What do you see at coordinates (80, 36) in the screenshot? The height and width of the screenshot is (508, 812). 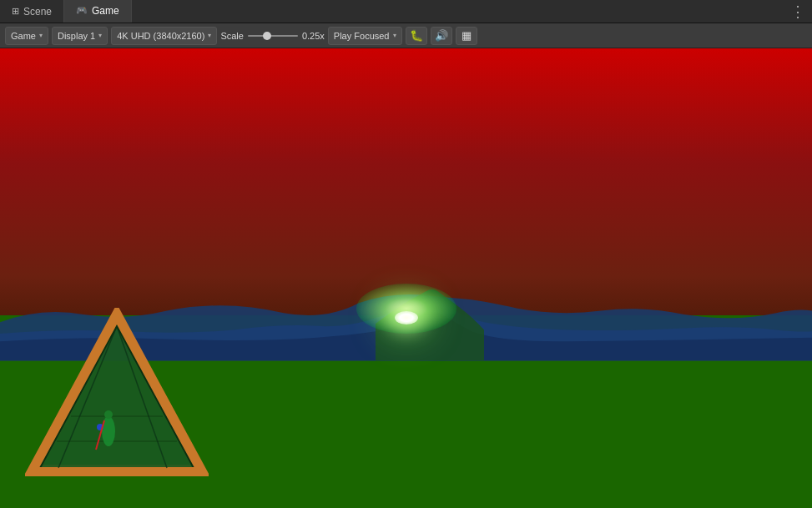 I see `display-dropdown: Display 1 ▾` at bounding box center [80, 36].